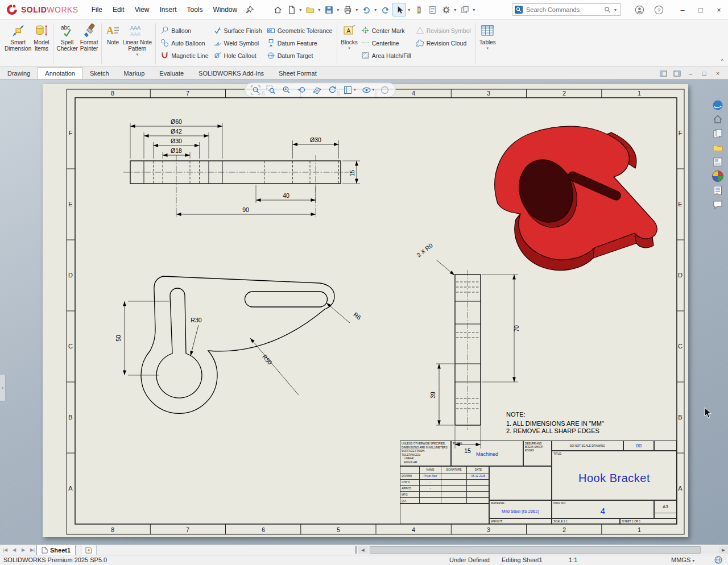 This screenshot has height=565, width=728. I want to click on options-caret: ▾, so click(455, 10).